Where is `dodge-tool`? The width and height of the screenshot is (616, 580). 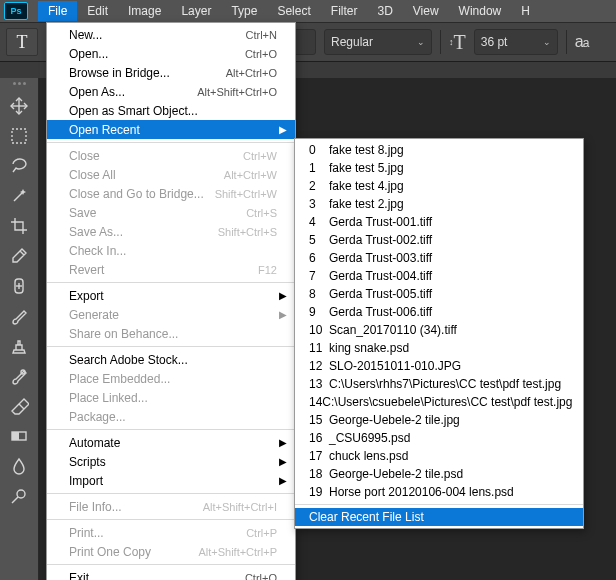 dodge-tool is located at coordinates (19, 496).